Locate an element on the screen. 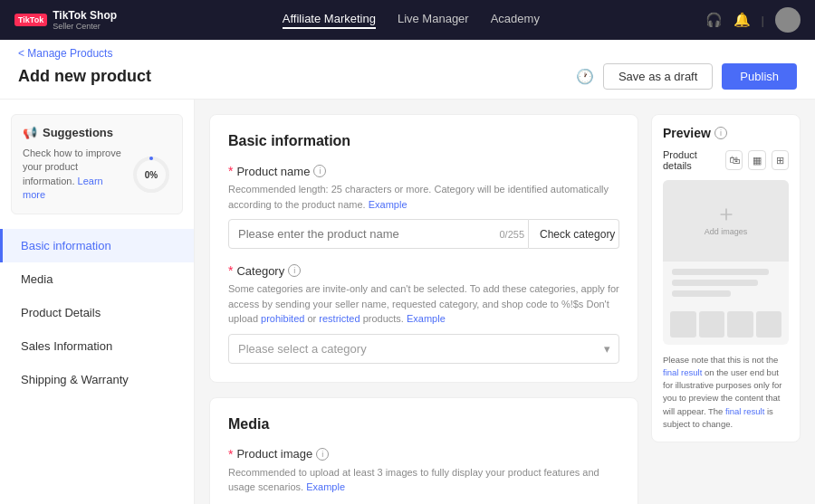 This screenshot has width=815, height=504. product-image-field: * Product image i Recommended to upload … is located at coordinates (424, 476).